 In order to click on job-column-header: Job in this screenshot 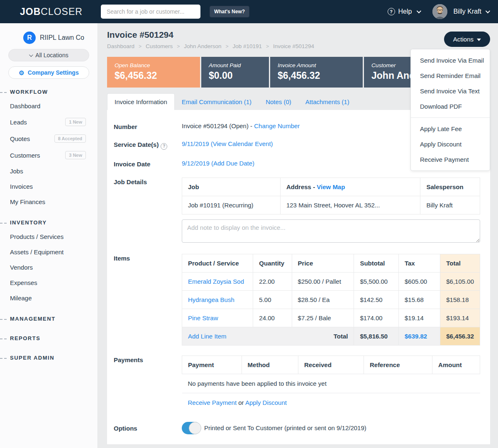, I will do `click(232, 187)`.